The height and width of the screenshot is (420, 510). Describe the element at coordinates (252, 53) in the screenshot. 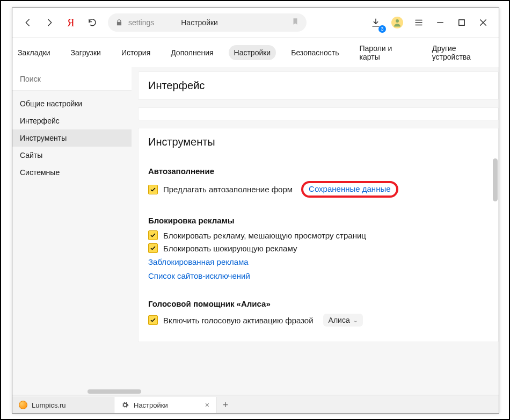

I see `topnav-settings: Настройки` at that location.